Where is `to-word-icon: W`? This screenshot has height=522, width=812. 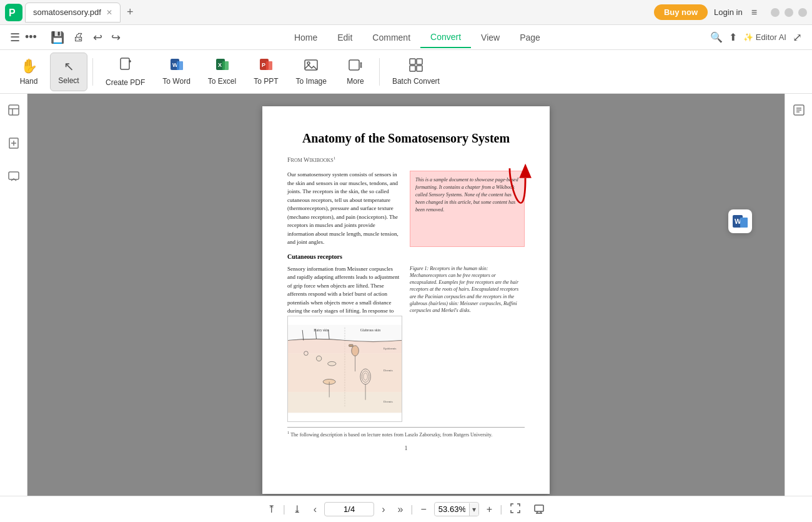
to-word-icon: W is located at coordinates (177, 66).